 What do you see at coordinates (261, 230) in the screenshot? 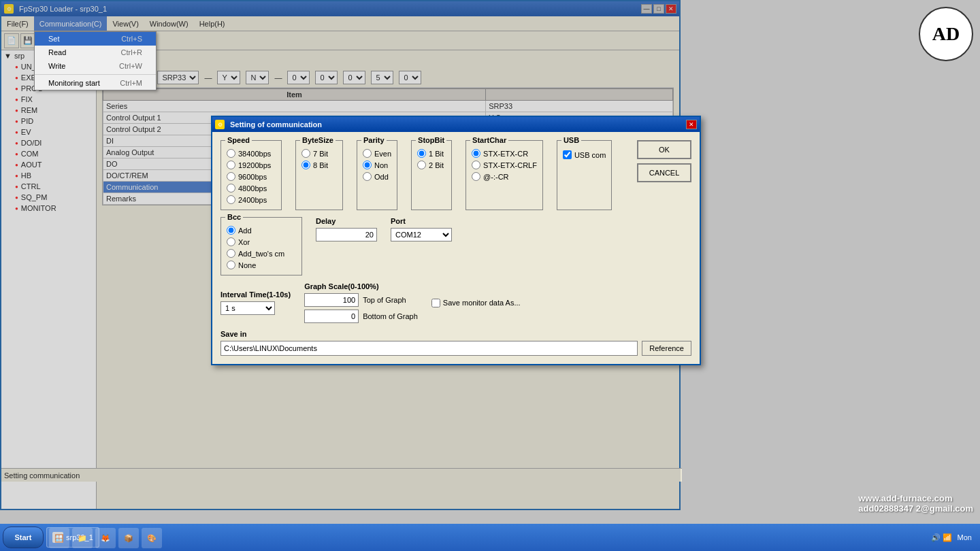
I see `bcc-add: Add` at bounding box center [261, 230].